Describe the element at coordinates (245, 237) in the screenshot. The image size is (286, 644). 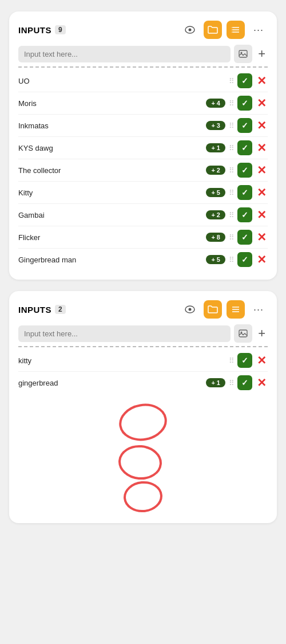
I see `check-button-7: ✓` at that location.